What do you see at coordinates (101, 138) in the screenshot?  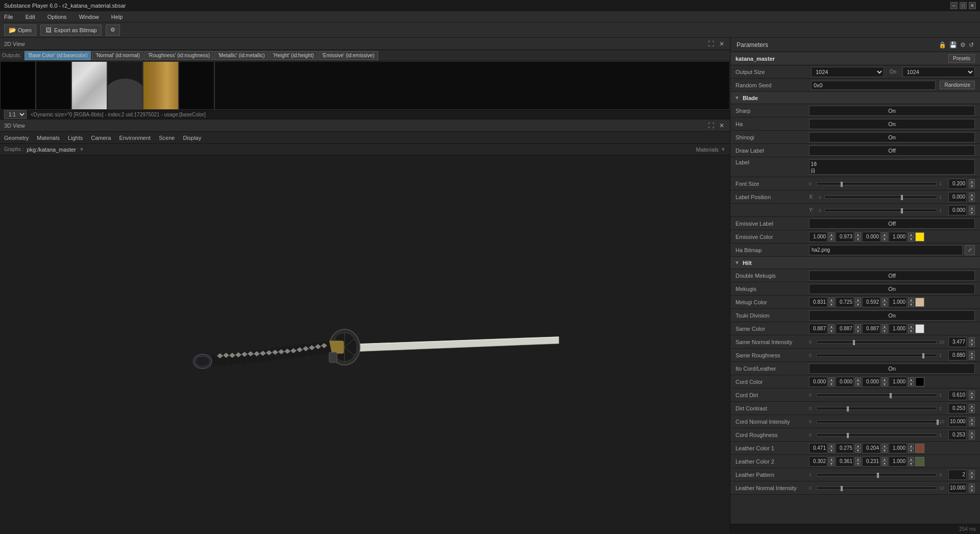 I see `menu-camera: Camera` at bounding box center [101, 138].